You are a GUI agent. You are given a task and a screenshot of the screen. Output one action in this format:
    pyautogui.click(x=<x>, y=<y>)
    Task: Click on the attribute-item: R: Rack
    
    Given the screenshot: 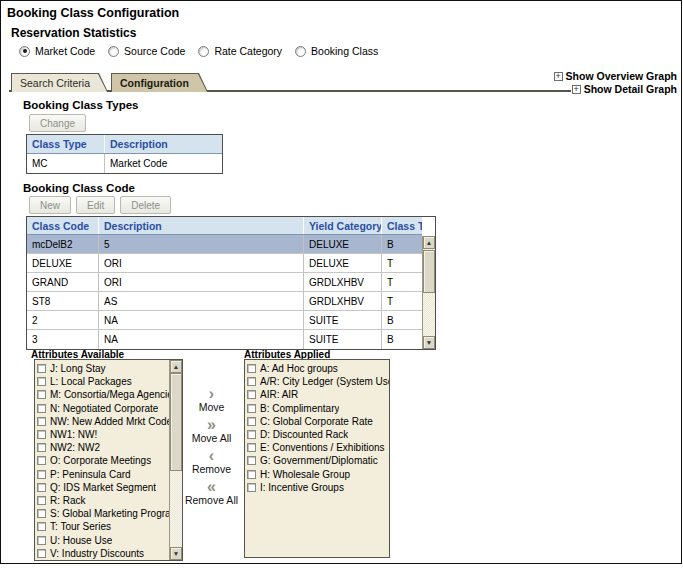 What is the action you would take?
    pyautogui.click(x=103, y=500)
    